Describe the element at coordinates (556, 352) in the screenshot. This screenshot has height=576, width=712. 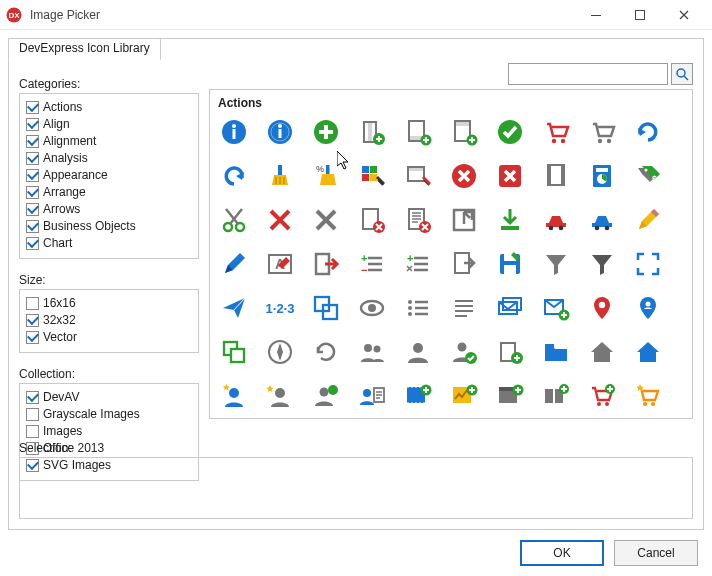
I see `folder-blue-icon` at that location.